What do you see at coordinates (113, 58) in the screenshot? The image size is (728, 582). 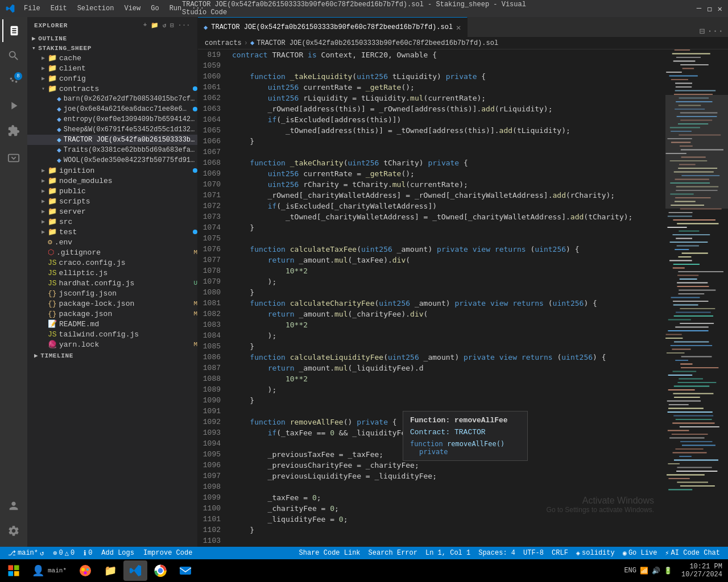 I see `tree-item-cache: ▶ 📁 cache` at bounding box center [113, 58].